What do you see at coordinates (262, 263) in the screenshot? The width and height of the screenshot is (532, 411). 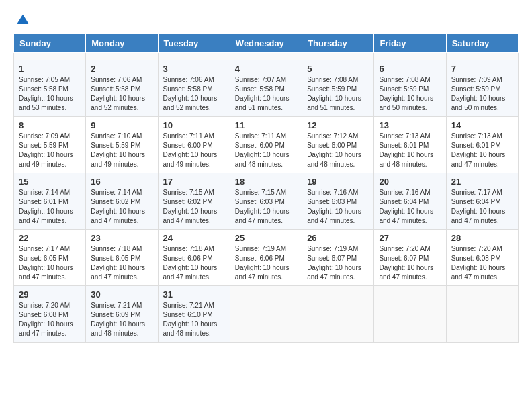 I see `cell-info: Sunrise: 7:19 AMSunset: 6:06 PMDaylight:…` at bounding box center [262, 263].